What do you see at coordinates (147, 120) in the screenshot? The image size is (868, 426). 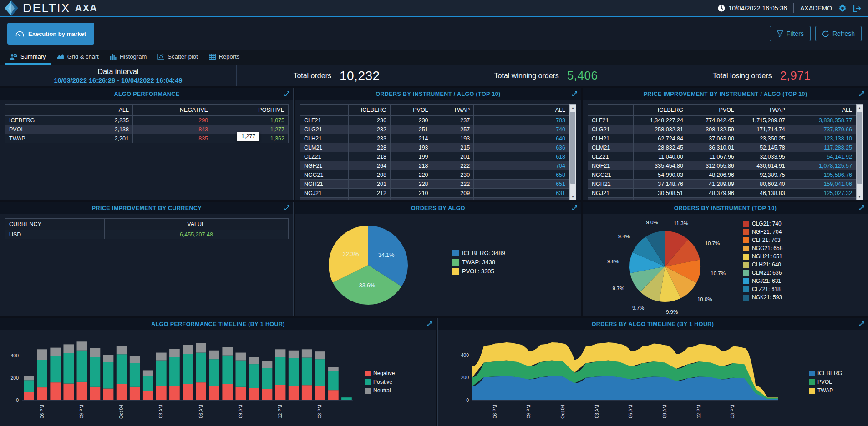 I see `table-row: ICEBERG2,2352901,075` at bounding box center [147, 120].